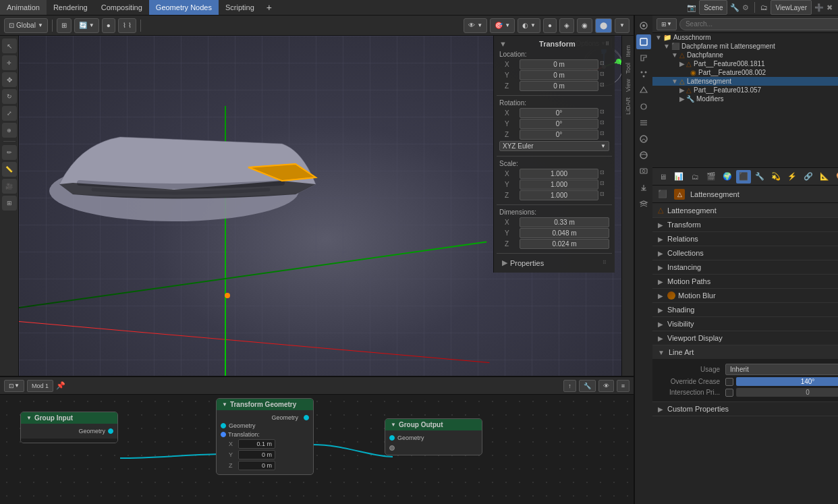 This screenshot has width=838, height=504. I want to click on prop-icon-object, so click(644, 42).